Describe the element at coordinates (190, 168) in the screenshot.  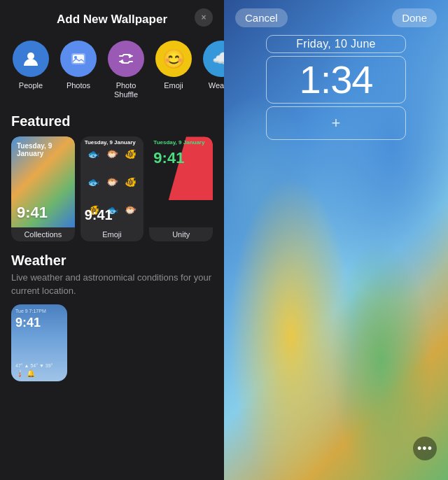
I see `unity-red-shape` at that location.